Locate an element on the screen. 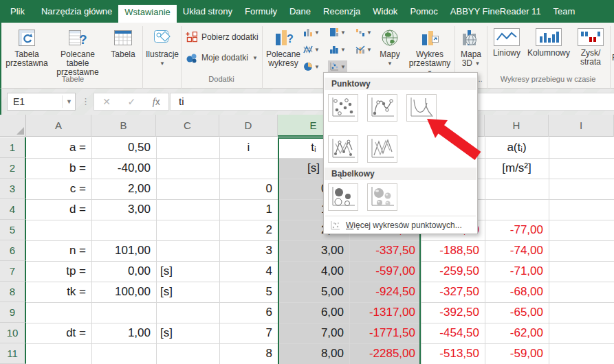 The height and width of the screenshot is (364, 614). cell-G6: -188,50 is located at coordinates (452, 251).